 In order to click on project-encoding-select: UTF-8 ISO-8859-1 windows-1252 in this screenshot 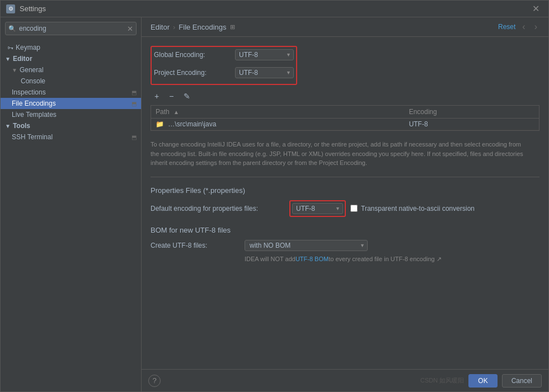, I will do `click(264, 73)`.